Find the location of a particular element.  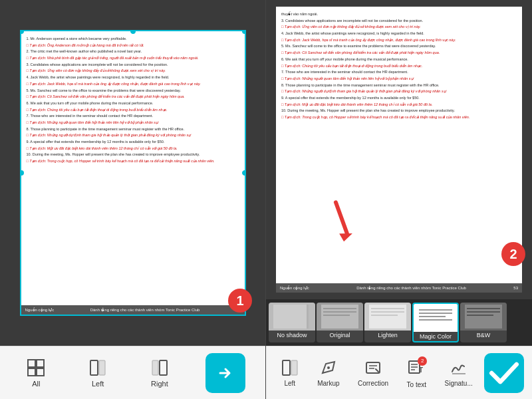

doc-line-1: 1. Mr. Anderson opened a store which bec… is located at coordinates (133, 39).